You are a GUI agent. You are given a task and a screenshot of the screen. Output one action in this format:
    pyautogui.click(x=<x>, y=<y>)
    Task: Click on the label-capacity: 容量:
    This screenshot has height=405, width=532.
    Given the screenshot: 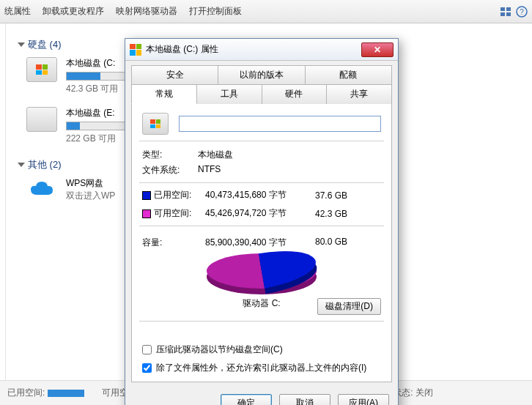 What is the action you would take?
    pyautogui.click(x=174, y=243)
    